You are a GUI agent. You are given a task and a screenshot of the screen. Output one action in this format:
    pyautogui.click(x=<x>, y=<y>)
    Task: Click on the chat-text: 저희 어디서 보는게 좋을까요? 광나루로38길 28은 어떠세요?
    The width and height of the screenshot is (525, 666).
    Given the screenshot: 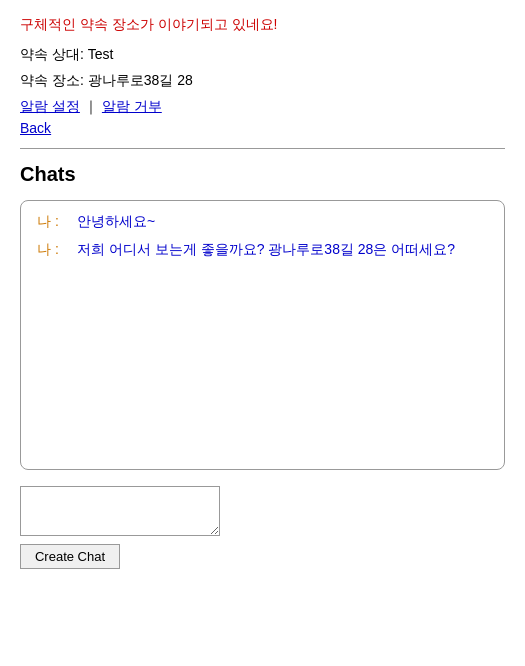 What is the action you would take?
    pyautogui.click(x=282, y=250)
    